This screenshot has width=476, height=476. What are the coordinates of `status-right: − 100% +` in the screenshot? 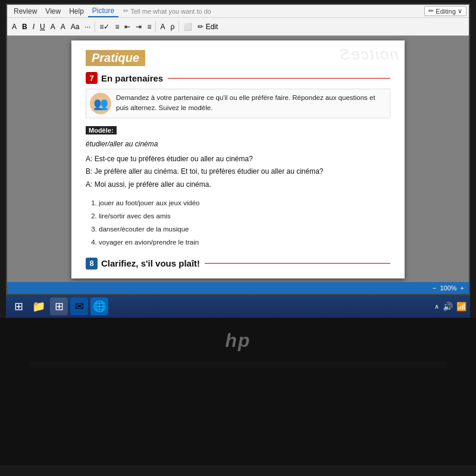 It's located at (449, 288).